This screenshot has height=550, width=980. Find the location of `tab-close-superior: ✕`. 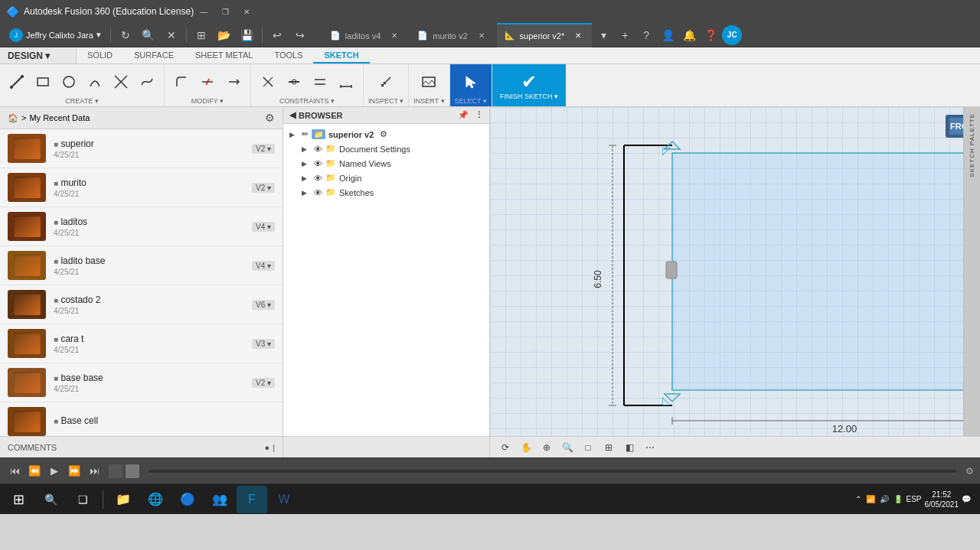

tab-close-superior: ✕ is located at coordinates (578, 36).